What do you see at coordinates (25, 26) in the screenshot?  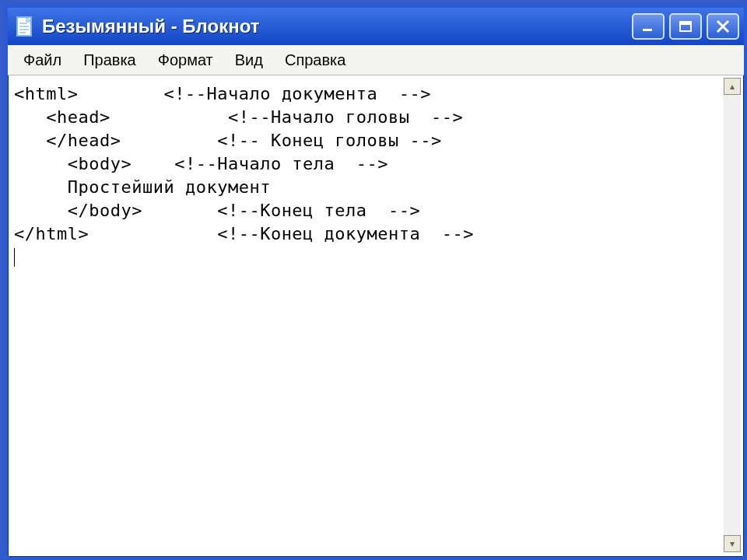 I see `notepad-app-icon` at bounding box center [25, 26].